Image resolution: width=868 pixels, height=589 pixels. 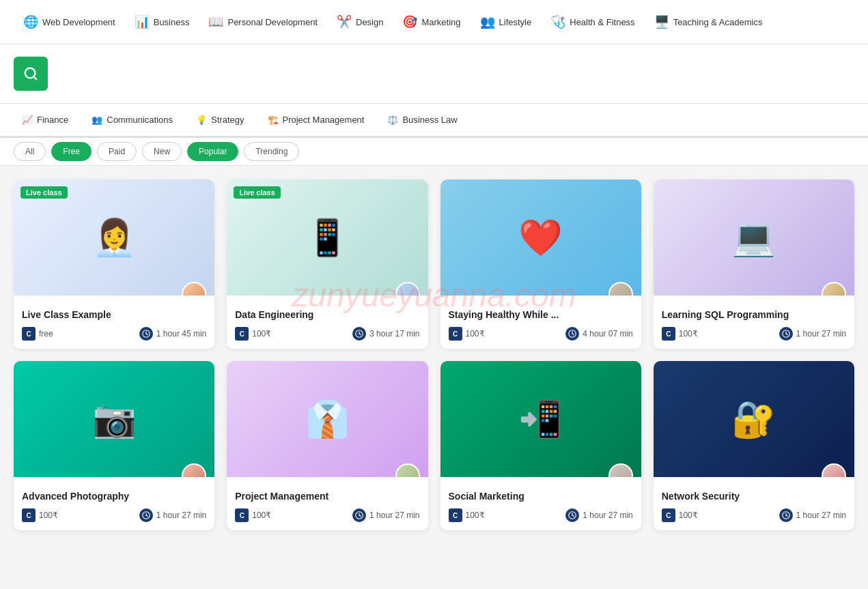 What do you see at coordinates (541, 419) in the screenshot?
I see `thumb-inner: 📲` at bounding box center [541, 419].